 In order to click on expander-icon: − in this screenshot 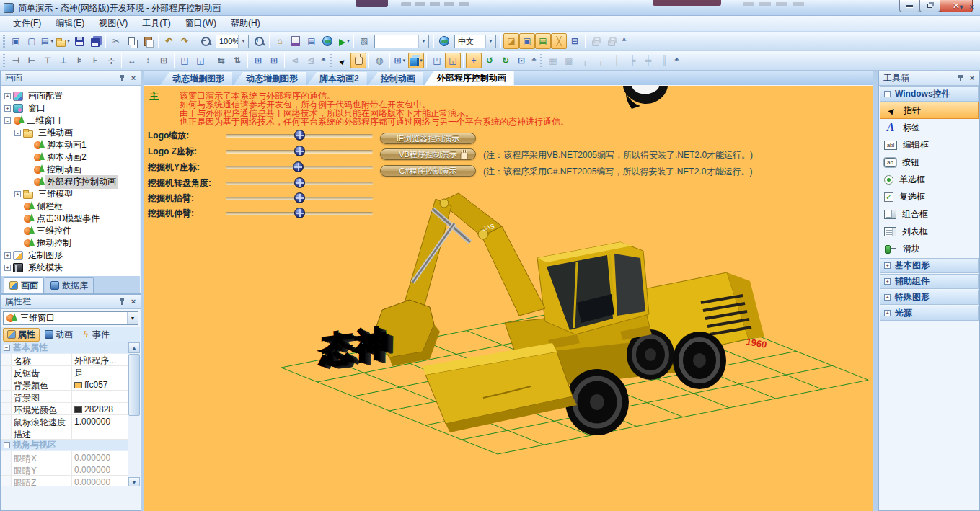, I will do `click(887, 94)`.